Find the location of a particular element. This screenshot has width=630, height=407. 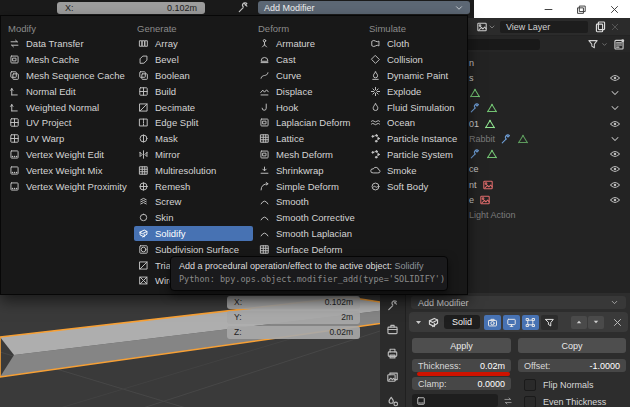

menu-item-curve: Curve is located at coordinates (310, 76).